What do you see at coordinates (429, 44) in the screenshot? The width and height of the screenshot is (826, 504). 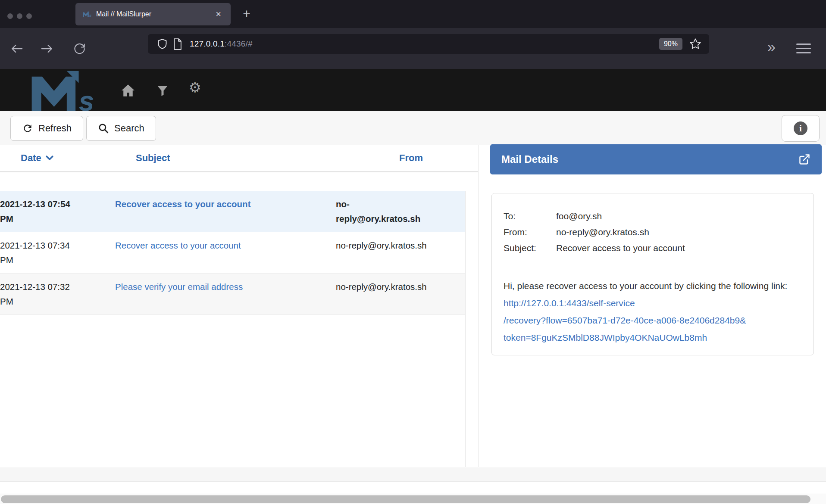 I see `url-bar: 127.0.0.1:4436/# 90%` at bounding box center [429, 44].